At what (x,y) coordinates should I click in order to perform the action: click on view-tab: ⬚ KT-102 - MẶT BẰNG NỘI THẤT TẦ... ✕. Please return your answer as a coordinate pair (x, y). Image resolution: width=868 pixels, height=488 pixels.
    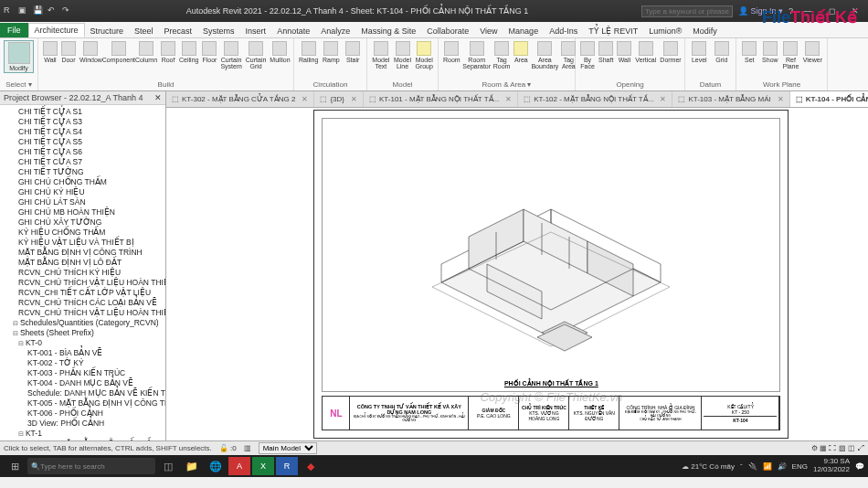
    Looking at the image, I should click on (596, 99).